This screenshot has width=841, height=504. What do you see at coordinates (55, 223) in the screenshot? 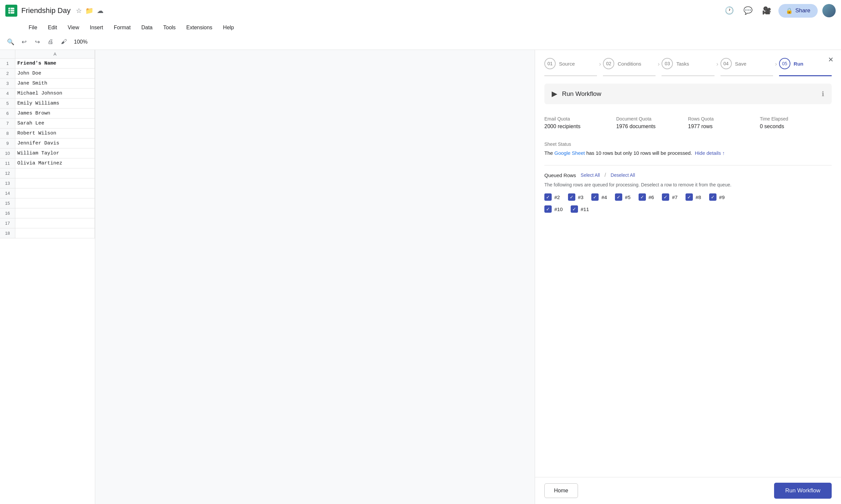
I see `cell-a17` at bounding box center [55, 223].